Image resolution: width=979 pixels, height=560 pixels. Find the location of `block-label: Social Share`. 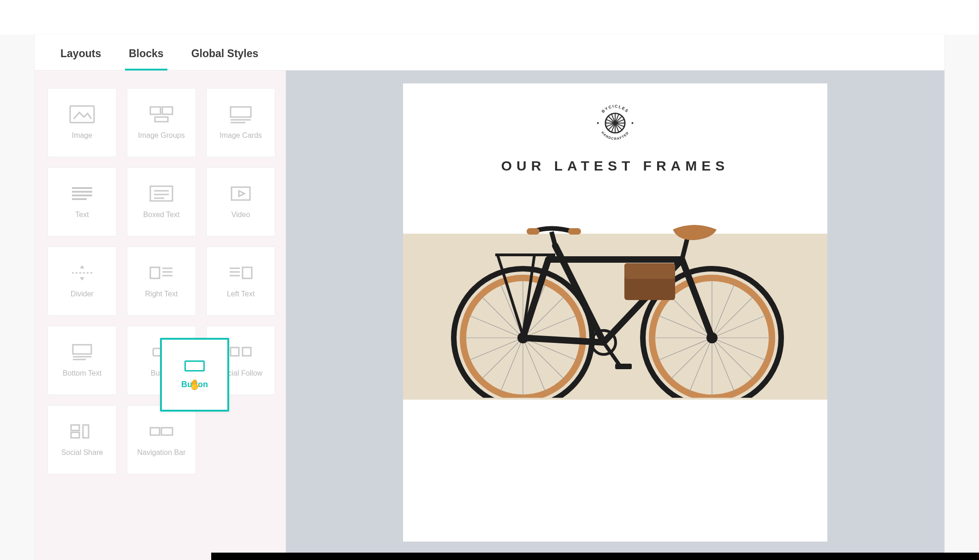

block-label: Social Share is located at coordinates (82, 453).